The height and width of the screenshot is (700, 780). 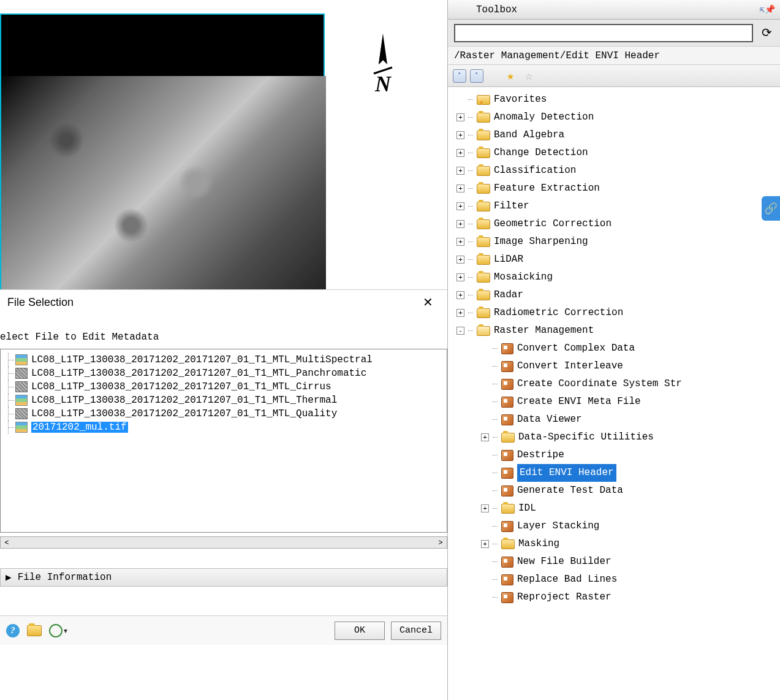 What do you see at coordinates (614, 544) in the screenshot?
I see `tree-item: +Masking` at bounding box center [614, 544].